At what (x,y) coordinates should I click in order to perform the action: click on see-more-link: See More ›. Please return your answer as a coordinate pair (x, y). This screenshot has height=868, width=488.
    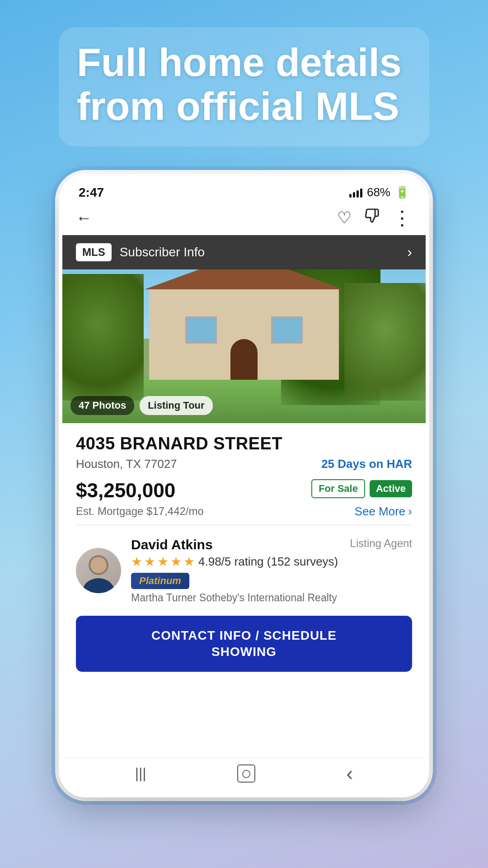
    Looking at the image, I should click on (383, 512).